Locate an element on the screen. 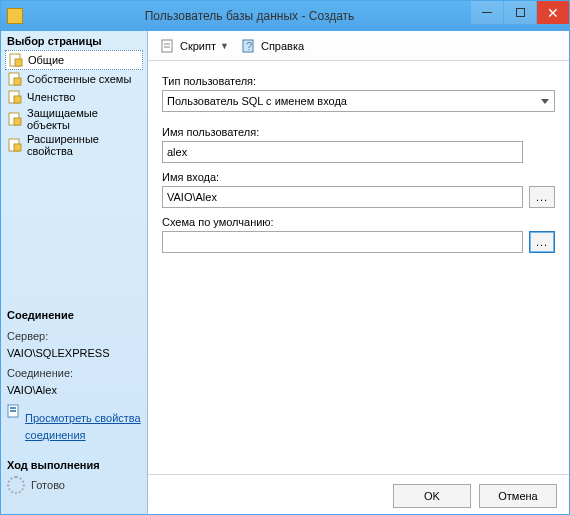 This screenshot has width=570, height=515. help-button: ? Справка is located at coordinates (272, 46).